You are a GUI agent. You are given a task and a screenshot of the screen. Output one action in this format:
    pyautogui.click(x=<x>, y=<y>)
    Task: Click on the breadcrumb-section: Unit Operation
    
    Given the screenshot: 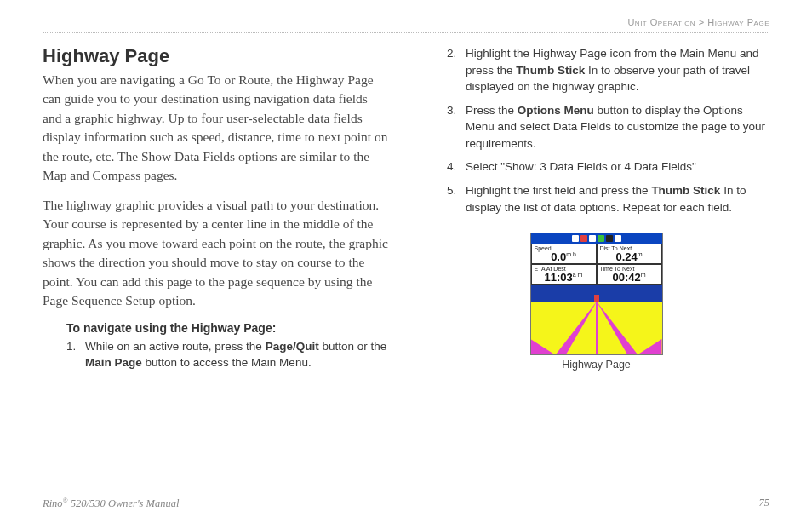 What is the action you would take?
    pyautogui.click(x=661, y=22)
    